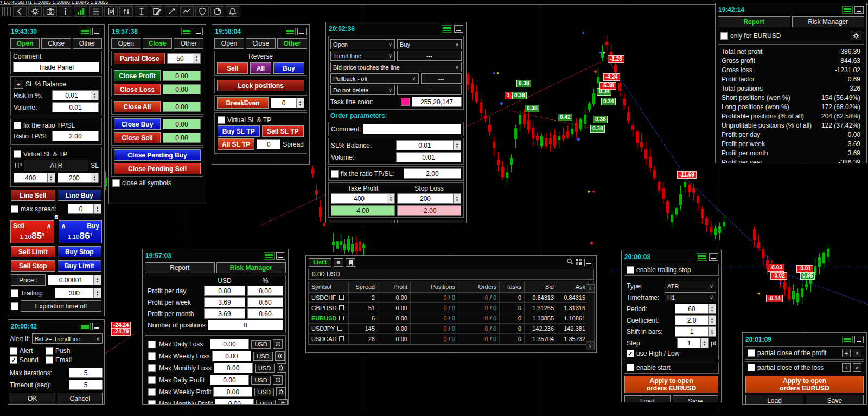 This screenshot has width=868, height=416. What do you see at coordinates (14, 351) in the screenshot?
I see `alert-checkbox` at bounding box center [14, 351].